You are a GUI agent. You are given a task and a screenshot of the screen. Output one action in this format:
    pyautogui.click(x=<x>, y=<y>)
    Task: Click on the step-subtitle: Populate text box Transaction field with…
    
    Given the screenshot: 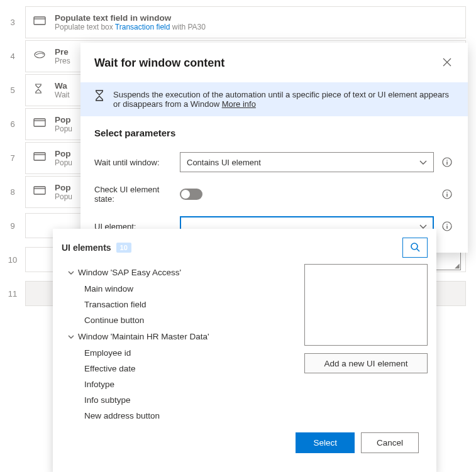 What is the action you would take?
    pyautogui.click(x=130, y=27)
    